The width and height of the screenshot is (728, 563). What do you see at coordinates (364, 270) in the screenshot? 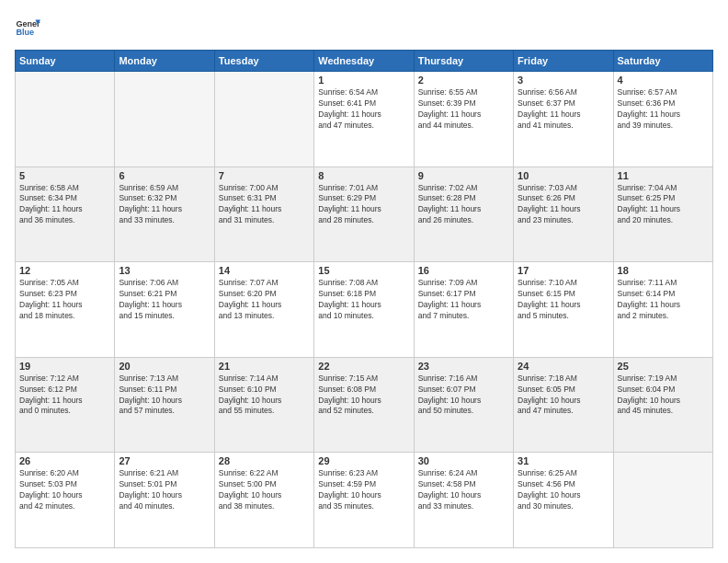
I see `day-number: 15` at bounding box center [364, 270].